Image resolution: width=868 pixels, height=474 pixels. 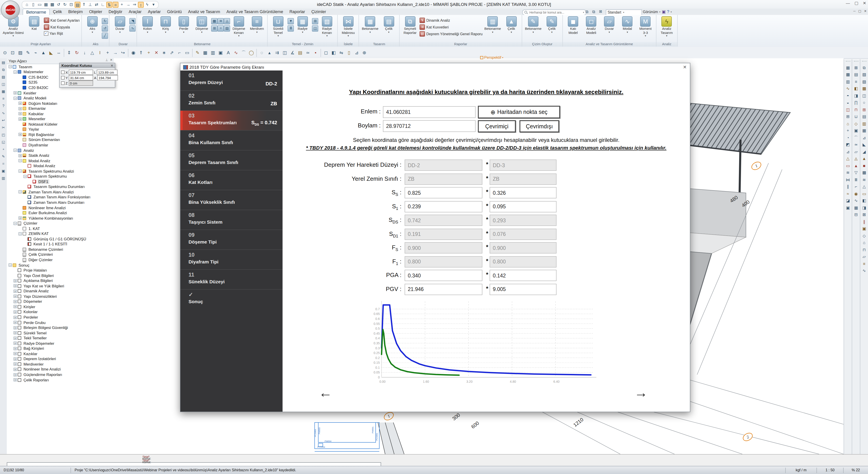 What do you see at coordinates (105, 28) in the screenshot?
I see `tool-icon: ↺` at bounding box center [105, 28].